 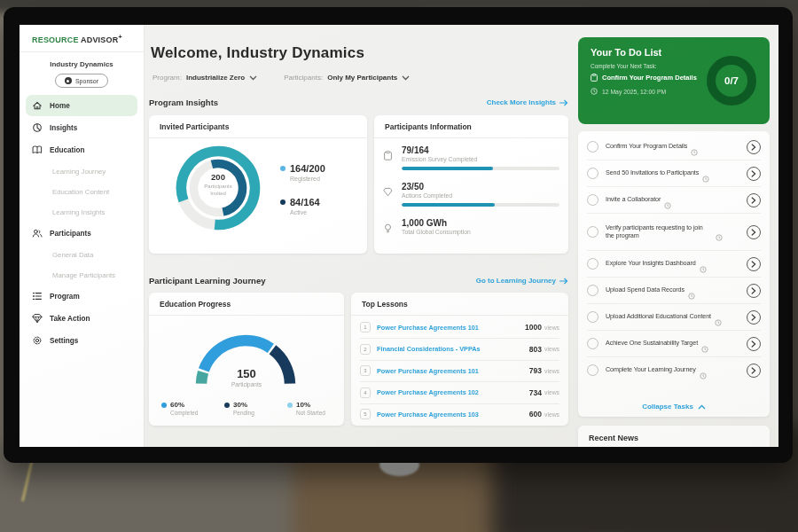 What do you see at coordinates (645, 291) in the screenshot?
I see `task-label: Upload Spend Data Records` at bounding box center [645, 291].